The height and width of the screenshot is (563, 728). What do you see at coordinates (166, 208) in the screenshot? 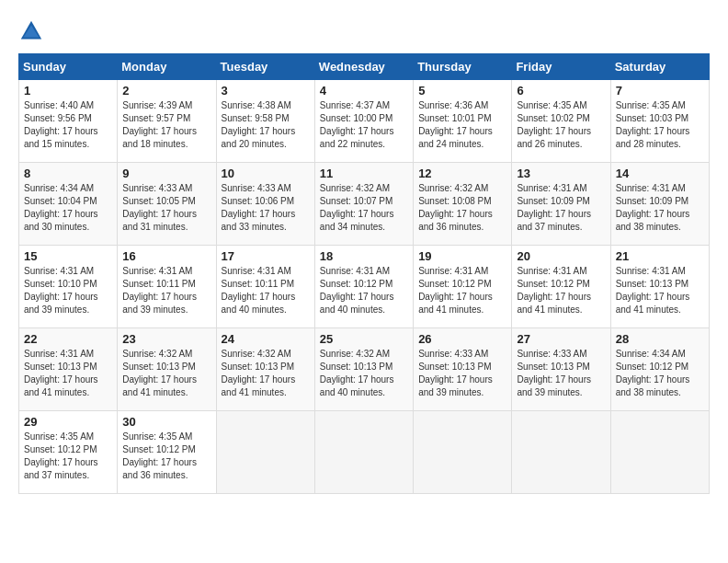
I see `day-info: Sunrise: 4:33 AMSunset: 10:05 PMDaylight…` at bounding box center [166, 208].